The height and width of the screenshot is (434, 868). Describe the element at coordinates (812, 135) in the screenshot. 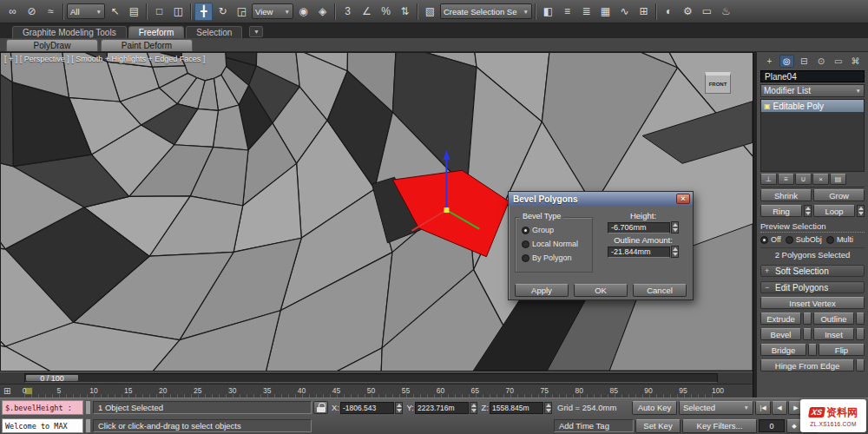

I see `modifier-stack: ▣ Editable Poly` at that location.